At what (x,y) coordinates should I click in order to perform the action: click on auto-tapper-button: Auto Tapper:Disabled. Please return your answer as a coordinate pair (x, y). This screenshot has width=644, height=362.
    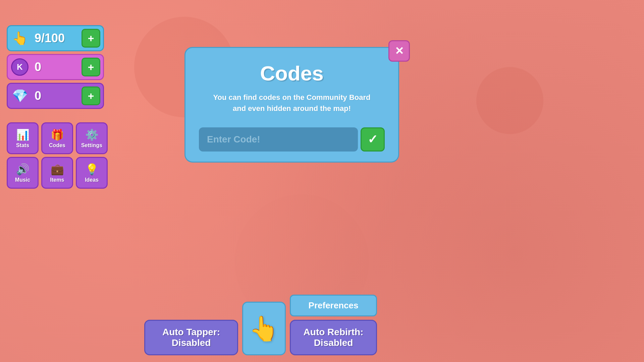
    Looking at the image, I should click on (191, 338).